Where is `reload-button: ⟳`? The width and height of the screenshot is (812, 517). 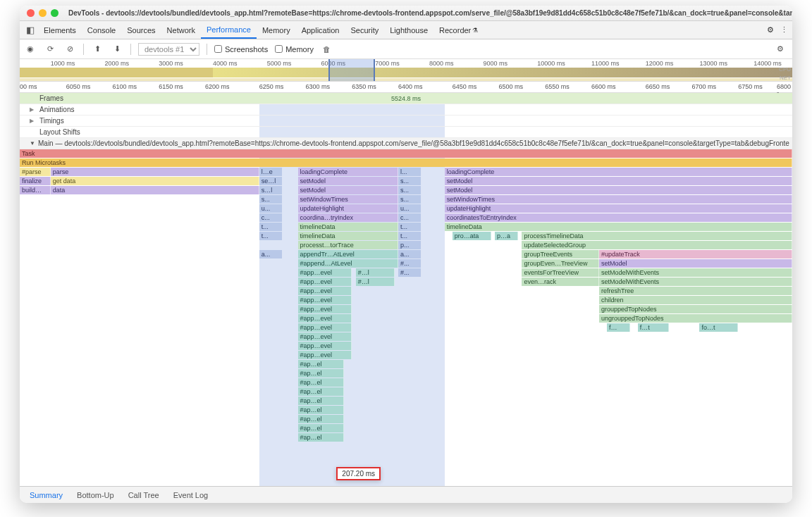 reload-button: ⟳ is located at coordinates (50, 49).